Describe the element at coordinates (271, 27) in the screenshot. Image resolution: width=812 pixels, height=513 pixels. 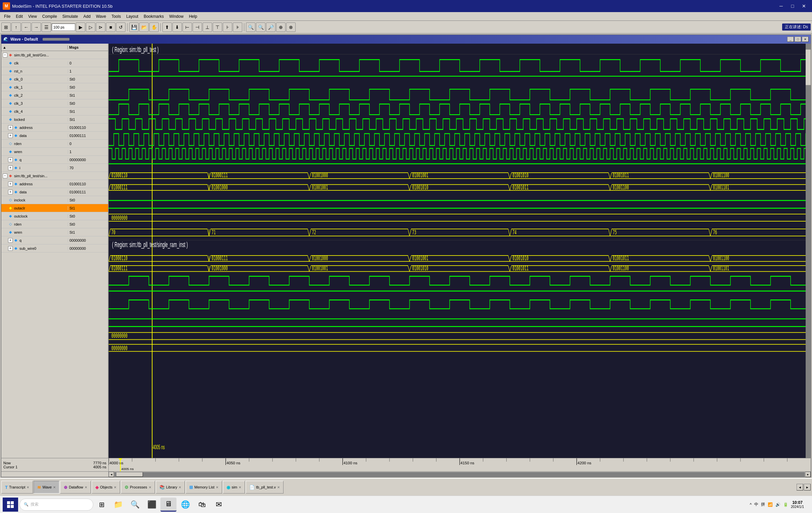
I see `toolbar-zoomfit-btn: 🔎` at that location.